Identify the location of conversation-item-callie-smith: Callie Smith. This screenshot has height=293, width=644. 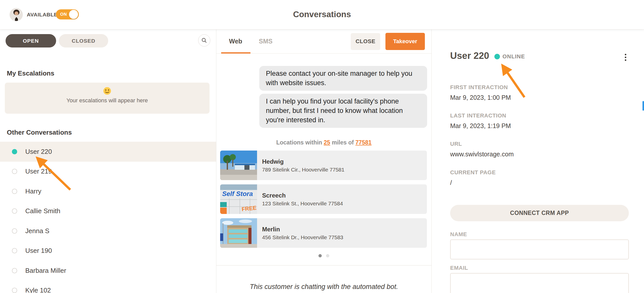
(108, 211).